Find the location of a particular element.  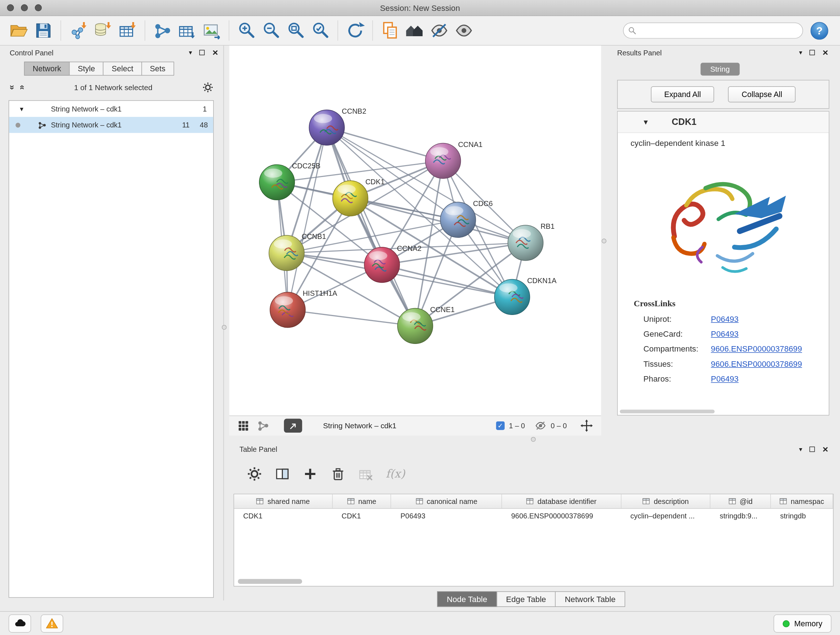

tab-node-table: Node Table is located at coordinates (467, 599).